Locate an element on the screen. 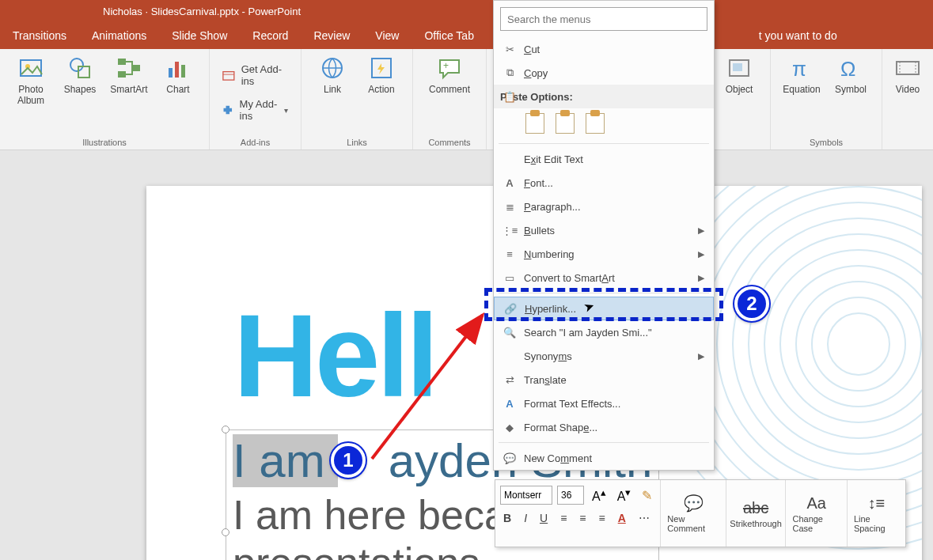 The height and width of the screenshot is (560, 933). font-name-input is located at coordinates (526, 495).